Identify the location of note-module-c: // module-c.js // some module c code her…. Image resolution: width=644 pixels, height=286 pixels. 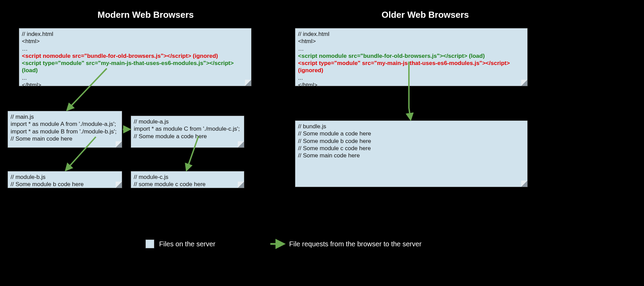
(188, 180).